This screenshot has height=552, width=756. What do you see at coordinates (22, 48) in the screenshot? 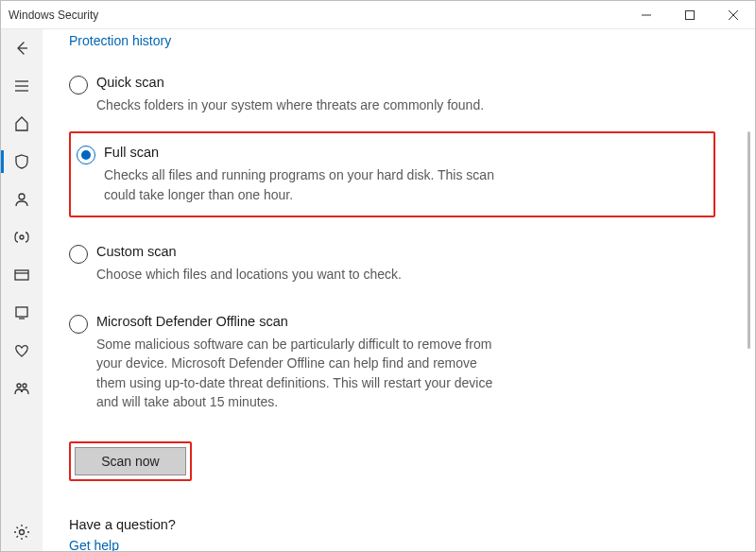
I see `back-icon` at bounding box center [22, 48].